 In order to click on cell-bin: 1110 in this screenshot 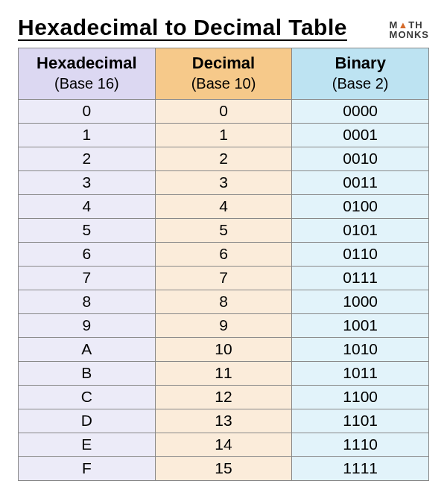, I will do `click(361, 444)`.